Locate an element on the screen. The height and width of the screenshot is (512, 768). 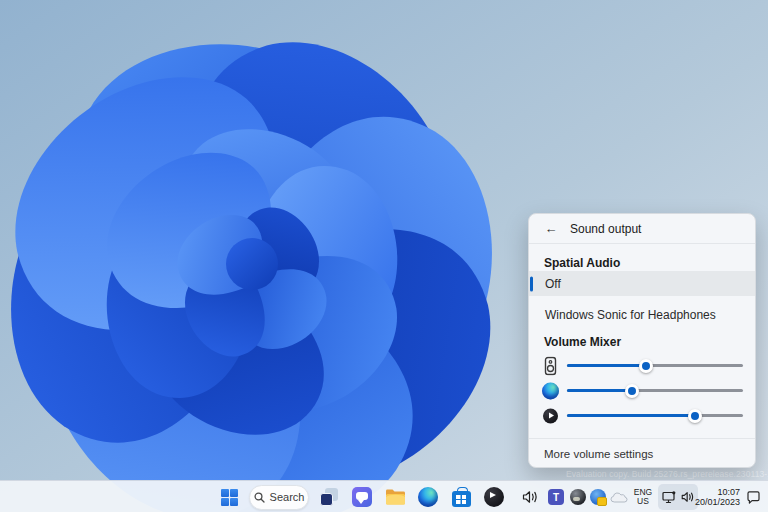
volume-slider-edge is located at coordinates (655, 390).